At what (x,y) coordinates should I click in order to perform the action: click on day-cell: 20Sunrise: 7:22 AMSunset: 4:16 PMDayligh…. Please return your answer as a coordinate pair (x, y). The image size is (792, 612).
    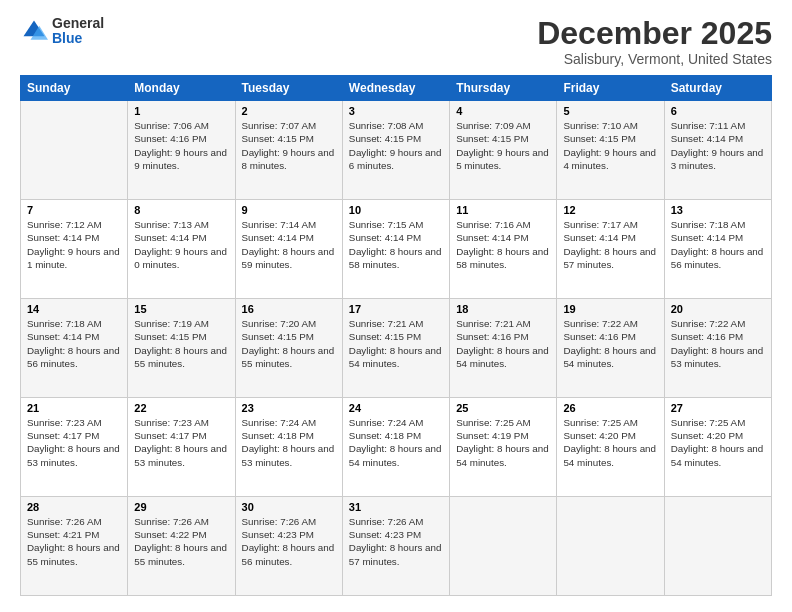
    Looking at the image, I should click on (718, 348).